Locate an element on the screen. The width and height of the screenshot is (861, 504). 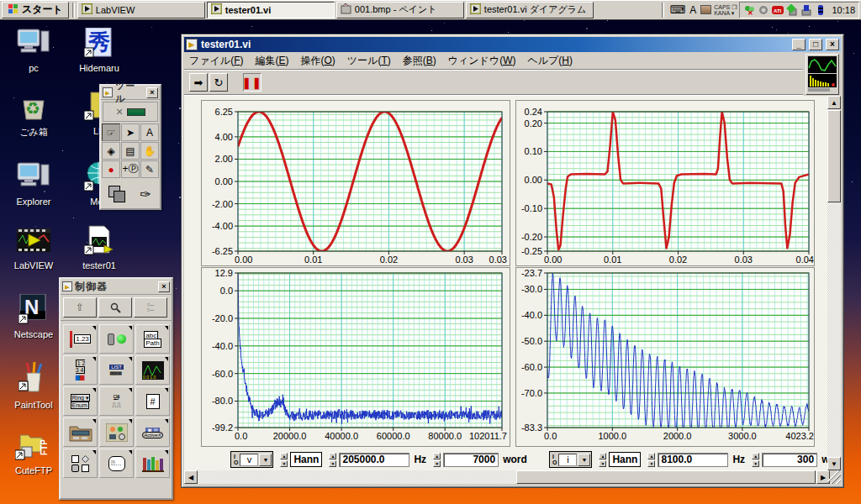
desktop-icon-explorer: Explorer is located at coordinates (34, 184).